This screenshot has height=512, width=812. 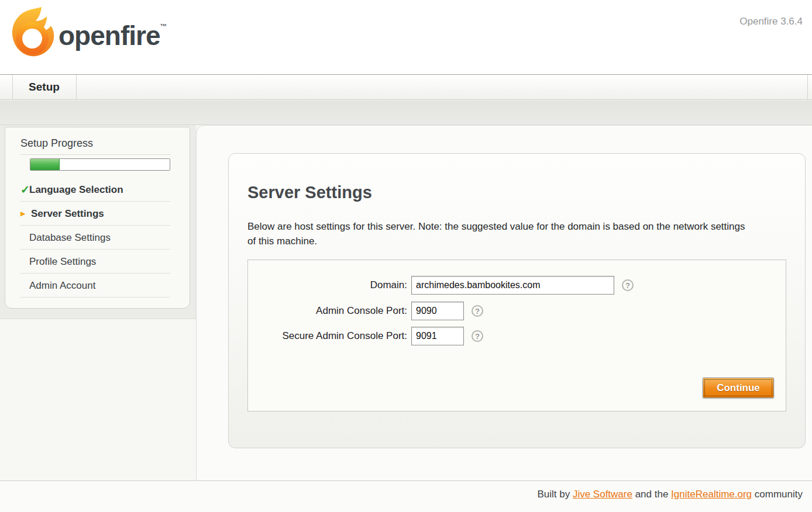 What do you see at coordinates (501, 234) in the screenshot?
I see `page-description: Below are host settings for this server.…` at bounding box center [501, 234].